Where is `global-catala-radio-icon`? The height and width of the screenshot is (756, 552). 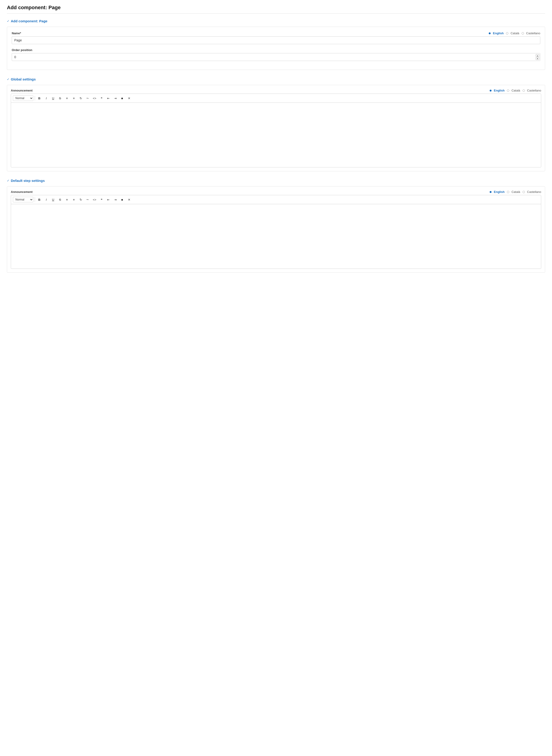
global-catala-radio-icon is located at coordinates (508, 91).